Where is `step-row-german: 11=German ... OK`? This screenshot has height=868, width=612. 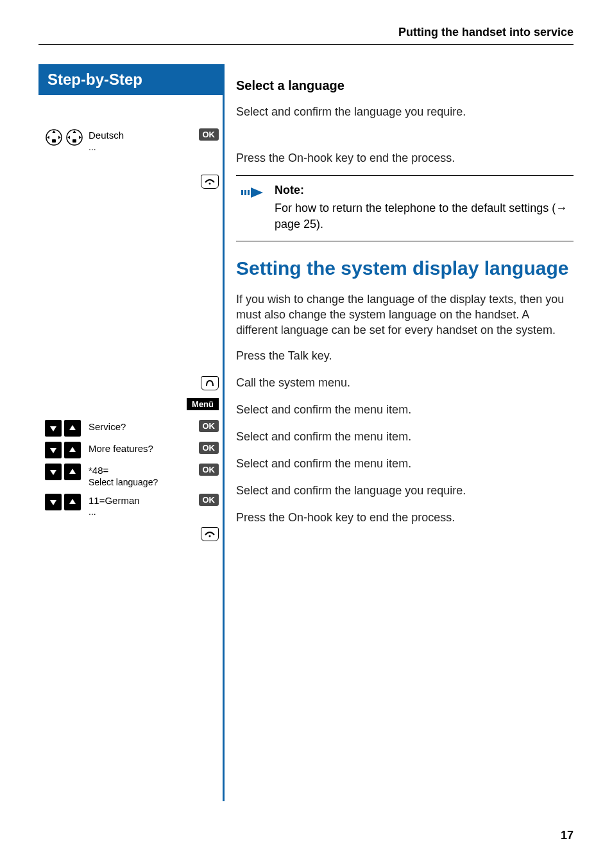 step-row-german: 11=German ... OK is located at coordinates (131, 506).